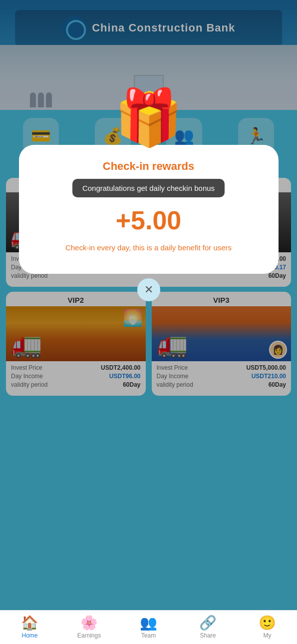 The height and width of the screenshot is (644, 297). What do you see at coordinates (89, 627) in the screenshot?
I see `nav-earnings: 🌸 Earnings` at bounding box center [89, 627].